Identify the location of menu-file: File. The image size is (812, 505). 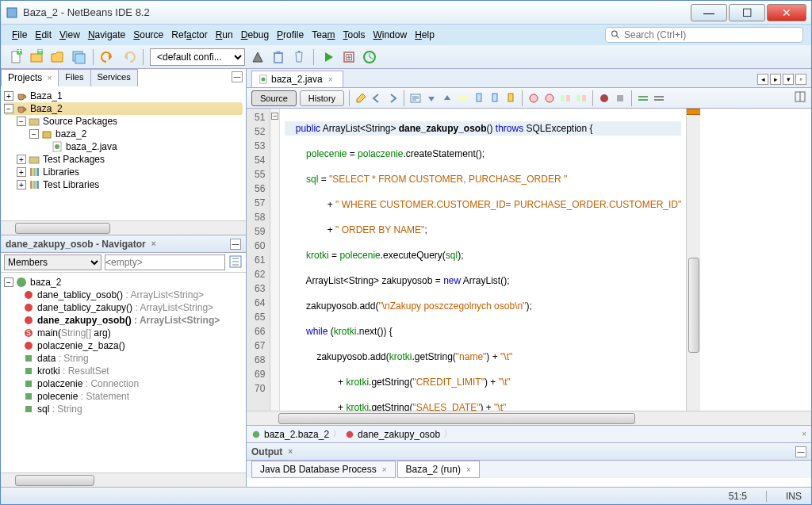
(19, 35).